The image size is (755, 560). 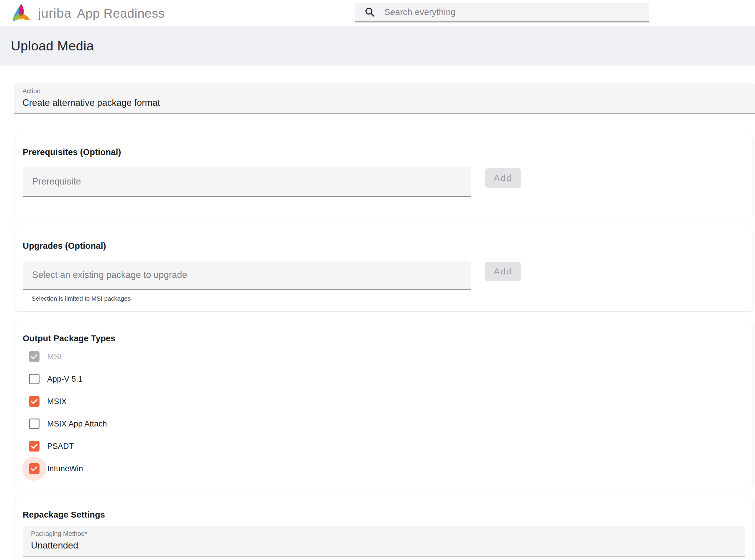 What do you see at coordinates (54, 357) in the screenshot?
I see `checkbox-label: MSI` at bounding box center [54, 357].